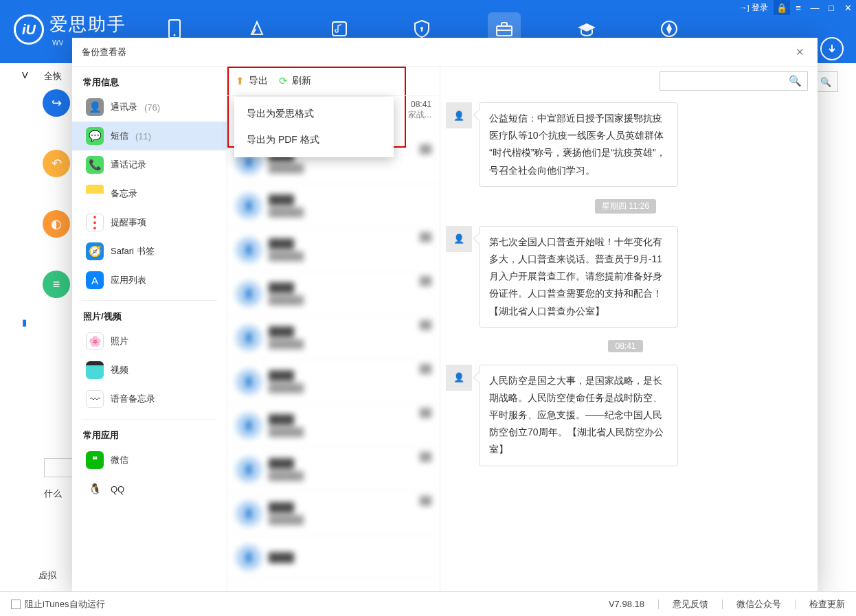  What do you see at coordinates (295, 81) in the screenshot?
I see `refresh-button: ⟳ 刷新` at bounding box center [295, 81].